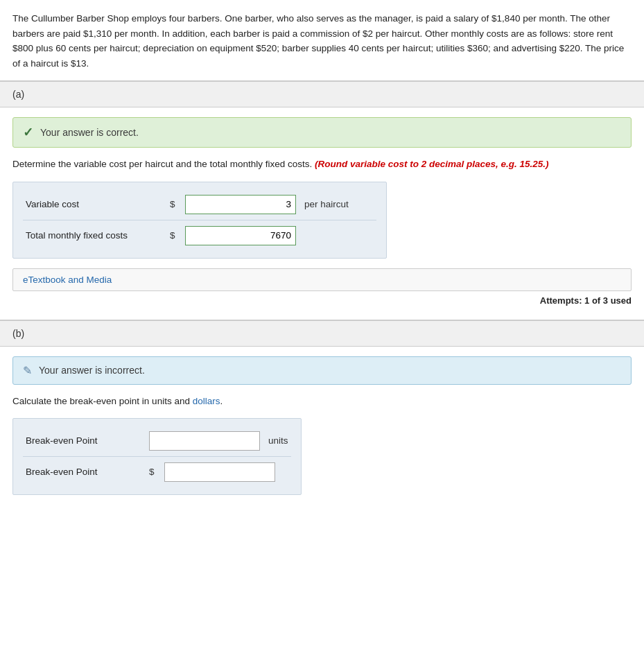 The height and width of the screenshot is (651, 644). Describe the element at coordinates (28, 370) in the screenshot. I see `pencil-icon: ✎` at that location.